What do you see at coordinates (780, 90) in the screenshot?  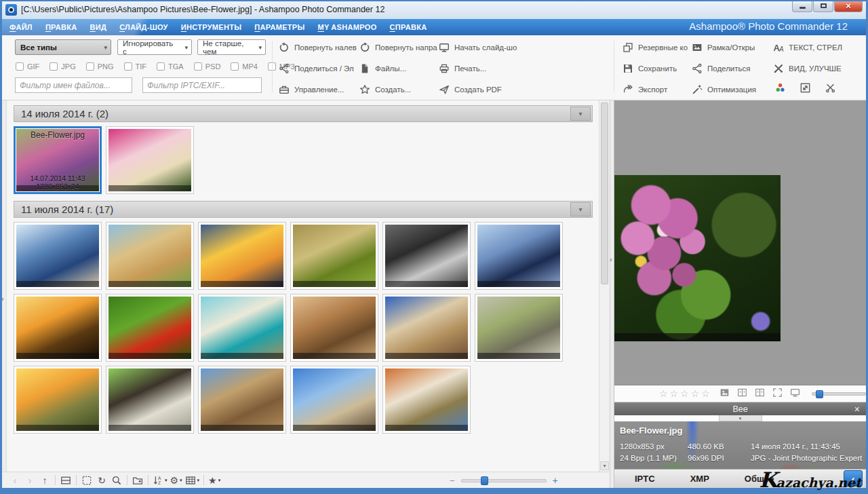 I see `color-adjust-button` at bounding box center [780, 90].